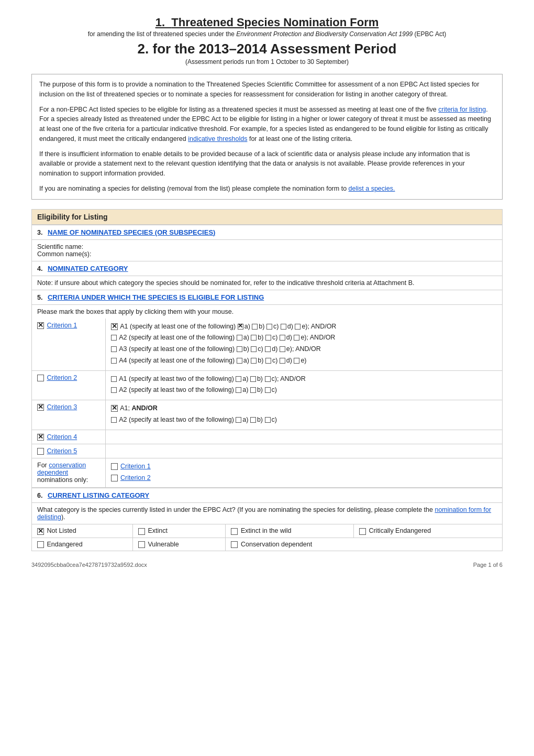 The height and width of the screenshot is (756, 534). What do you see at coordinates (41, 408) in the screenshot?
I see `criterion3-checkbox` at bounding box center [41, 408].